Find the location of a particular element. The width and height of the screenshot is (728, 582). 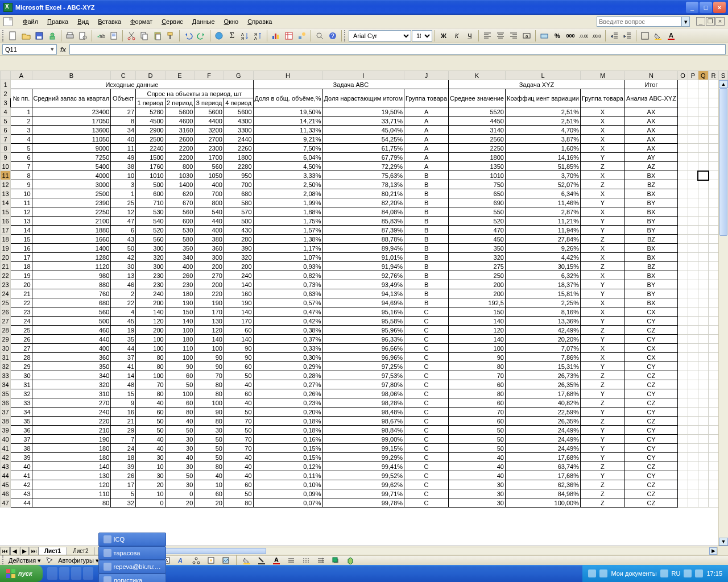

scroll-right: ▶ is located at coordinates (713, 551).